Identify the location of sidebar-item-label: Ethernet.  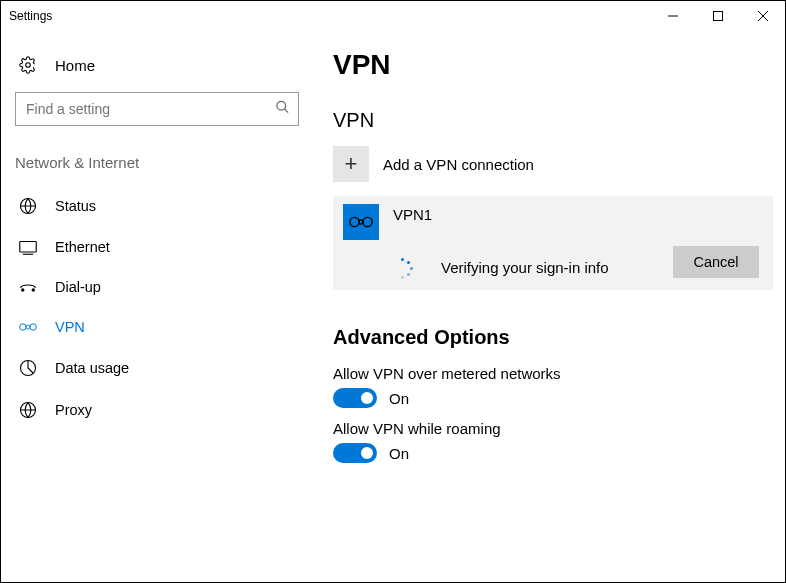
(82, 247).